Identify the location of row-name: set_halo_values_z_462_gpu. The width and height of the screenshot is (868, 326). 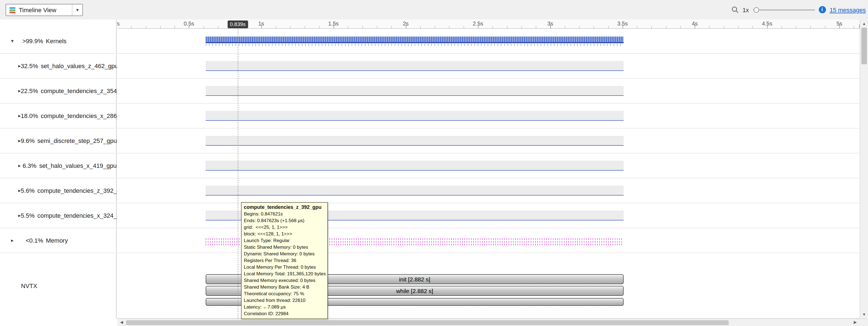
(80, 66).